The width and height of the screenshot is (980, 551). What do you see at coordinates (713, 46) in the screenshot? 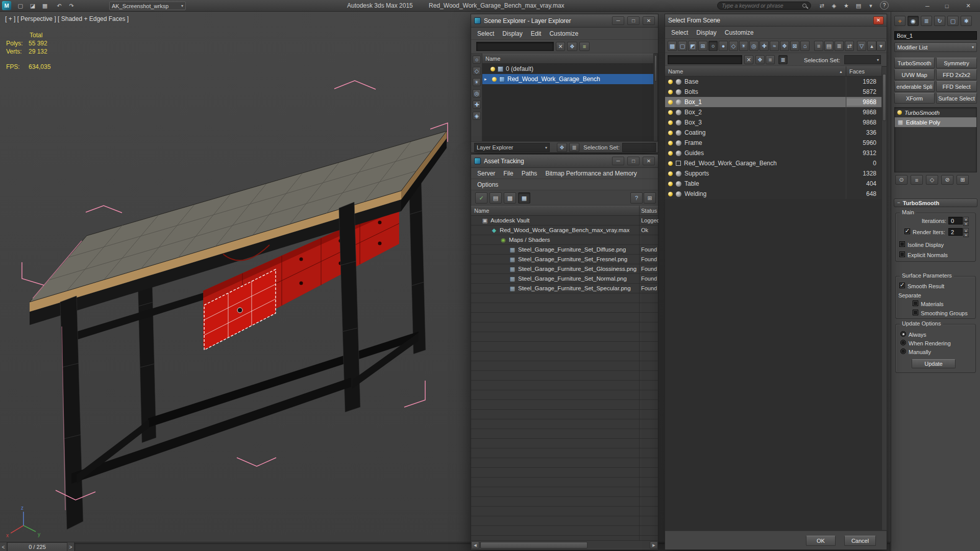
I see `display-all-icon: ○` at bounding box center [713, 46].